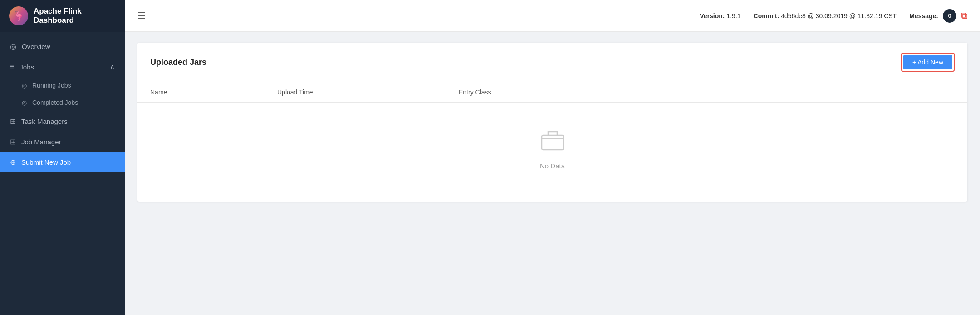 Image resolution: width=980 pixels, height=315 pixels. Describe the element at coordinates (13, 46) in the screenshot. I see `overview-icon: ◎` at that location.